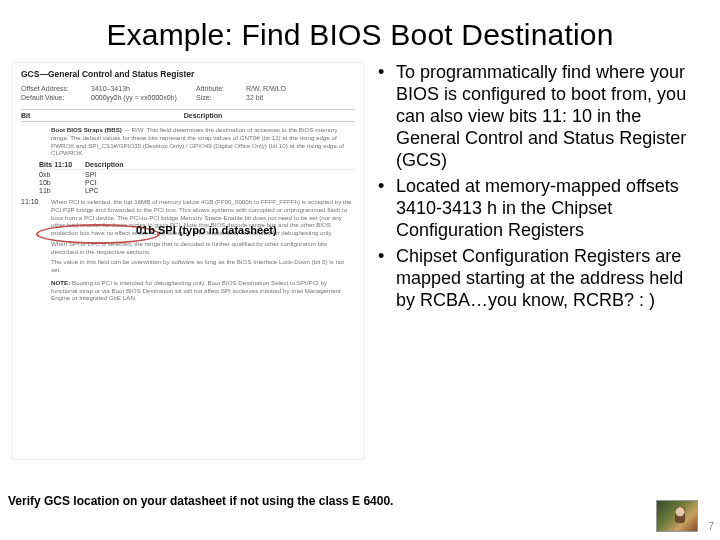 This screenshot has height=540, width=720. I want to click on offset-label: Offset Address:, so click(56, 88).